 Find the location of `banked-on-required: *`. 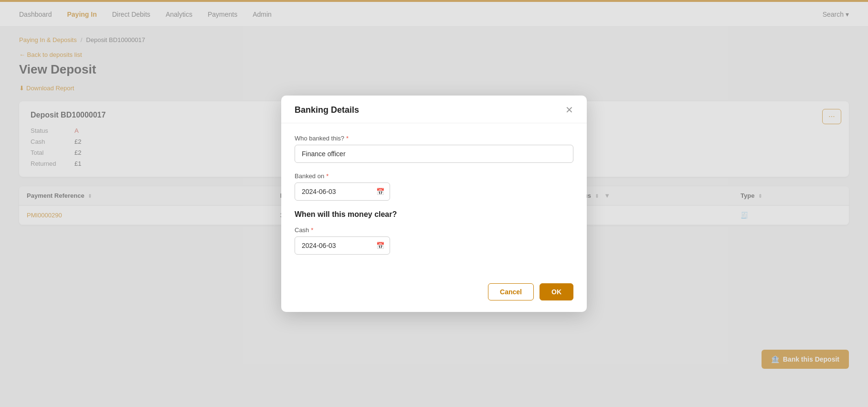

banked-on-required: * is located at coordinates (328, 176).